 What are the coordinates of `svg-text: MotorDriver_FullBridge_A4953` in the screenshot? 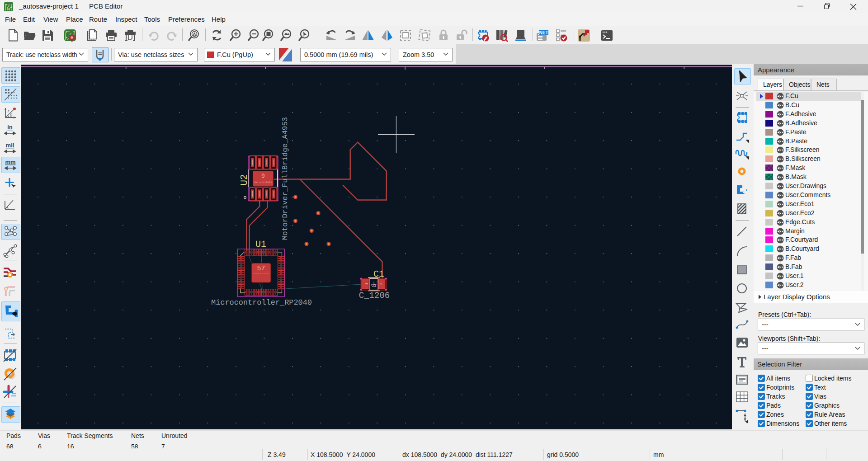 It's located at (285, 179).